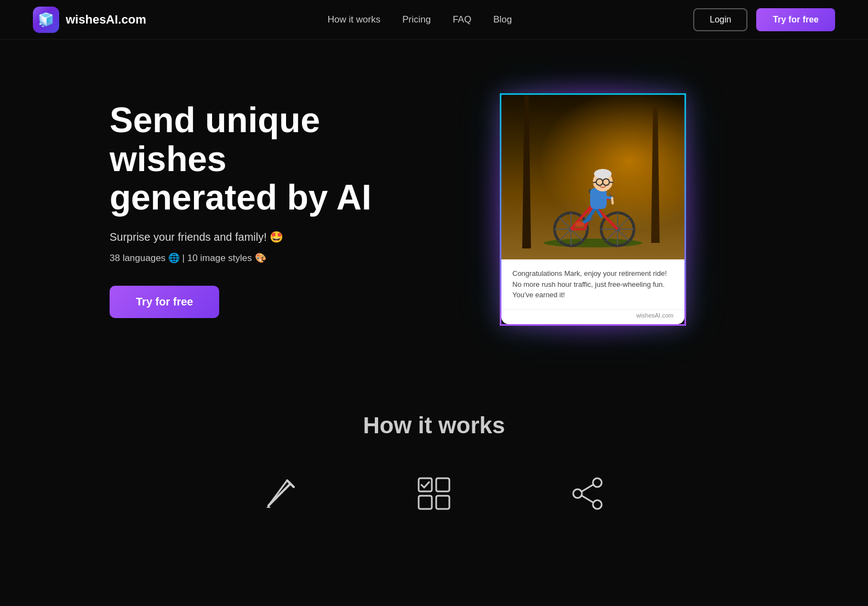  What do you see at coordinates (416, 20) in the screenshot?
I see `nav-pricing: Pricing` at bounding box center [416, 20].